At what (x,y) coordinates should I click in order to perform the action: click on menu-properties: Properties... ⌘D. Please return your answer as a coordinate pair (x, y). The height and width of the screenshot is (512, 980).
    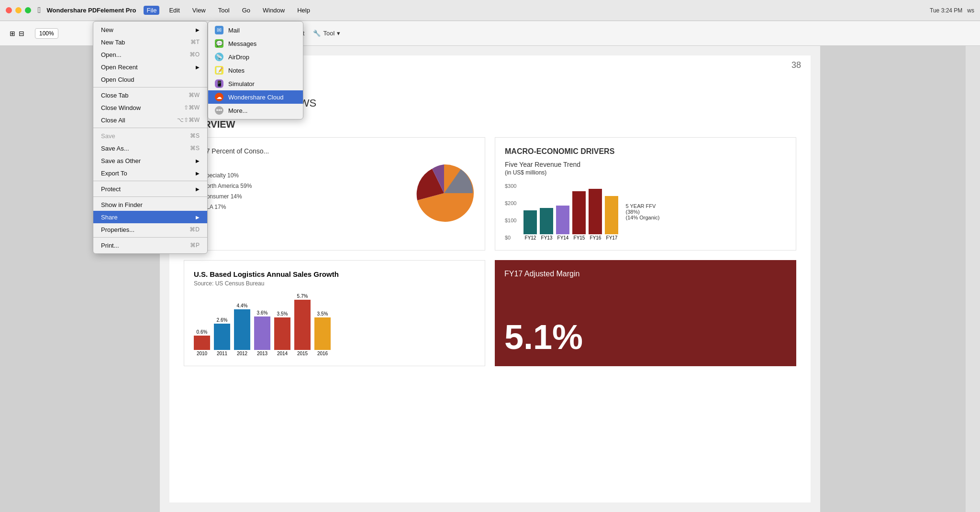
    Looking at the image, I should click on (150, 229).